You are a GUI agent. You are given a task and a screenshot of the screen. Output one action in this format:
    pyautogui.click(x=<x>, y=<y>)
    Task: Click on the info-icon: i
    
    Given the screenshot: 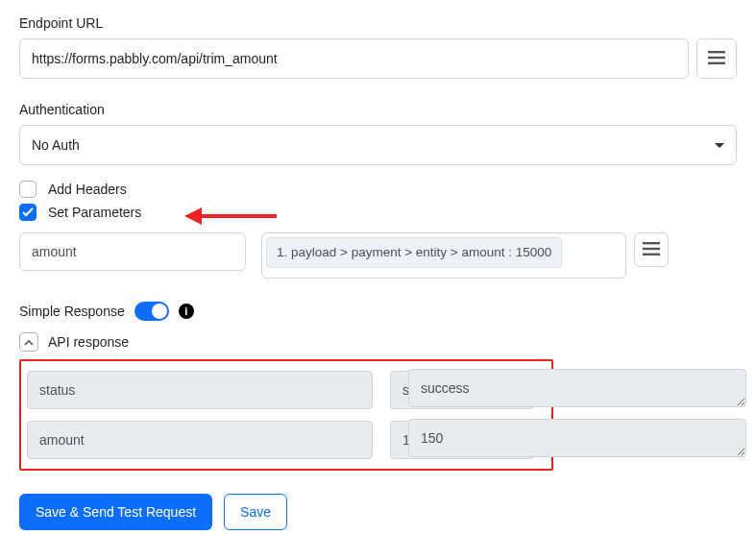 What is the action you would take?
    pyautogui.click(x=186, y=311)
    